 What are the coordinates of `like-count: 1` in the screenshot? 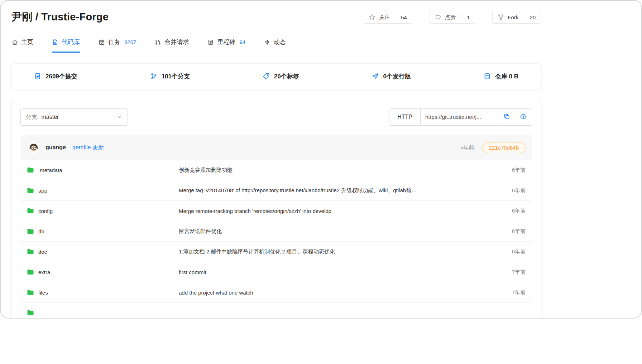 It's located at (466, 17).